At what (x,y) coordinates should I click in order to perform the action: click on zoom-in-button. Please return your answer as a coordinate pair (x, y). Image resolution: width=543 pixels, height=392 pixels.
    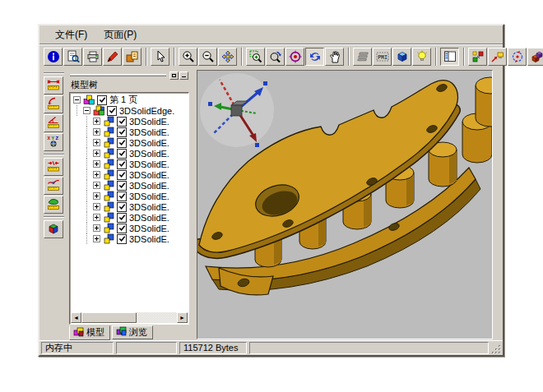
    Looking at the image, I should click on (188, 57).